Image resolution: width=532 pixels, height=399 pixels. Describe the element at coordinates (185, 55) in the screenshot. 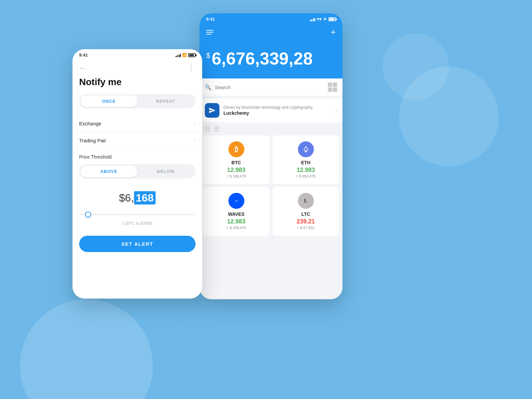

I see `wifi-icon-front: 📶` at that location.